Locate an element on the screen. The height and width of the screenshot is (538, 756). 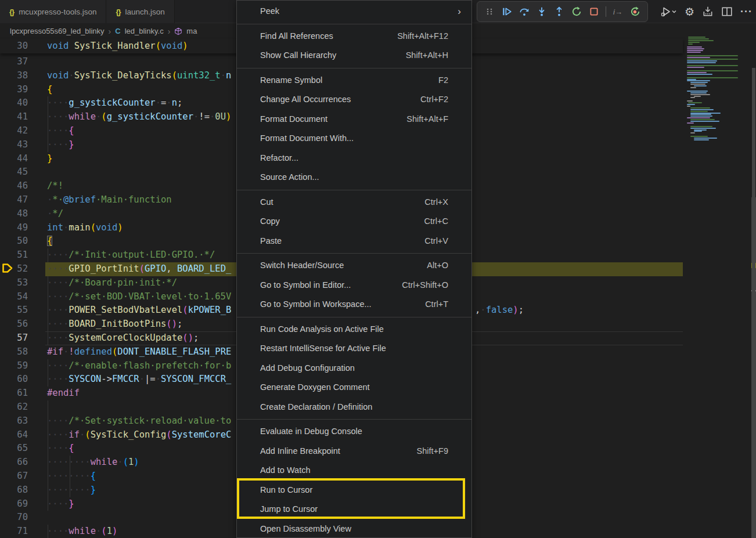
reset-device-button is located at coordinates (635, 12).